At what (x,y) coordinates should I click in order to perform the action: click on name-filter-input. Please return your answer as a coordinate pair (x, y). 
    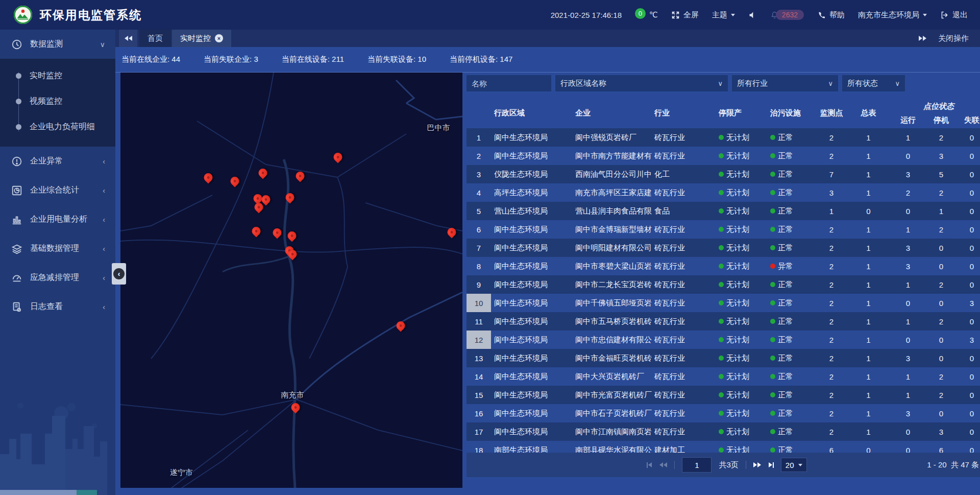
    Looking at the image, I should click on (509, 83).